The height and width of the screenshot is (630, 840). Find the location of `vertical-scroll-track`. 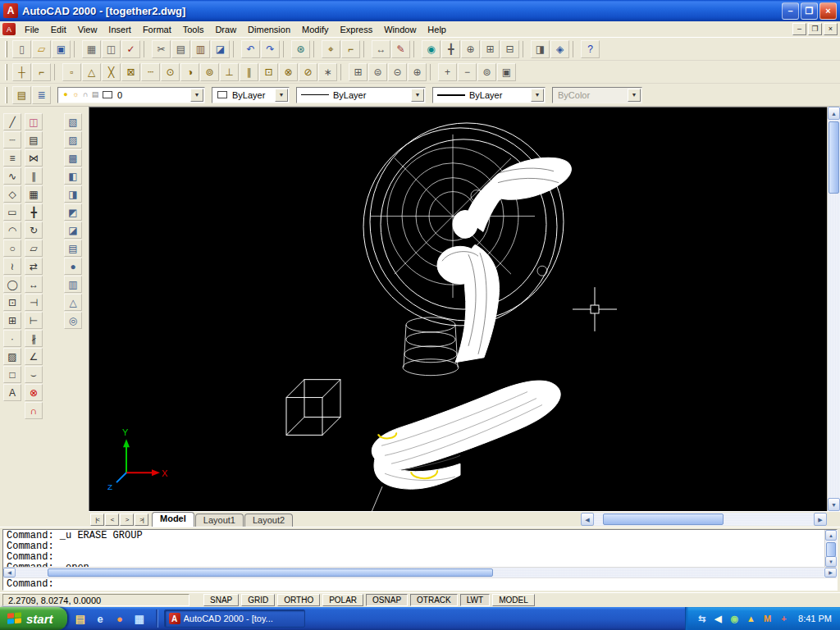

vertical-scroll-track is located at coordinates (831, 548).